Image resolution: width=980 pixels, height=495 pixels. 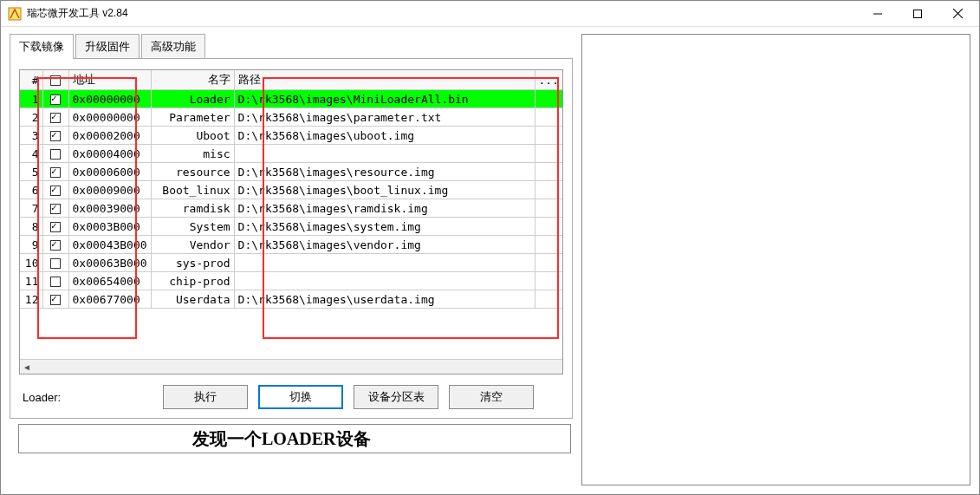 I want to click on cell-path: D:\rk3568\images\userdata.img, so click(x=385, y=300).